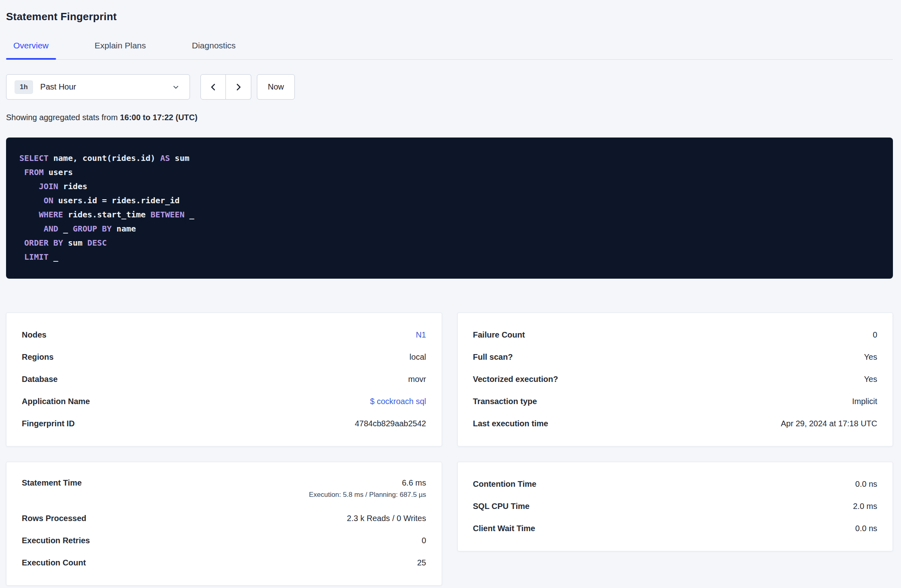 The height and width of the screenshot is (588, 901). Describe the element at coordinates (449, 229) in the screenshot. I see `sql-line: AND _ GROUP BY name` at that location.